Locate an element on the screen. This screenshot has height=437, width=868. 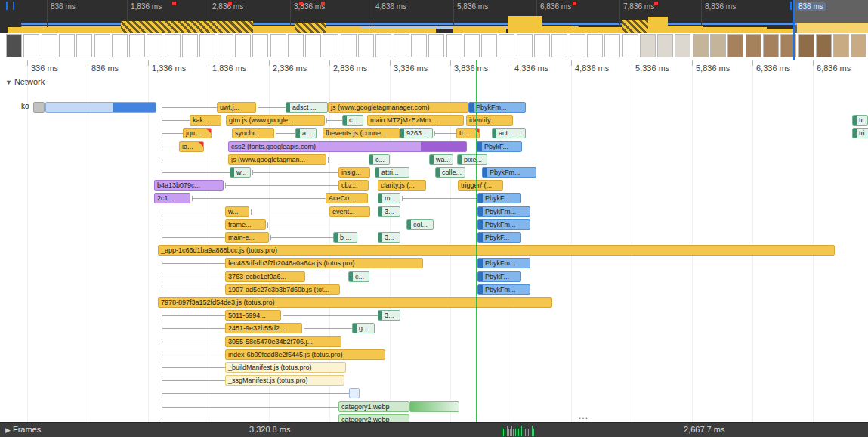
network-request-bar: frame... is located at coordinates (246, 225).